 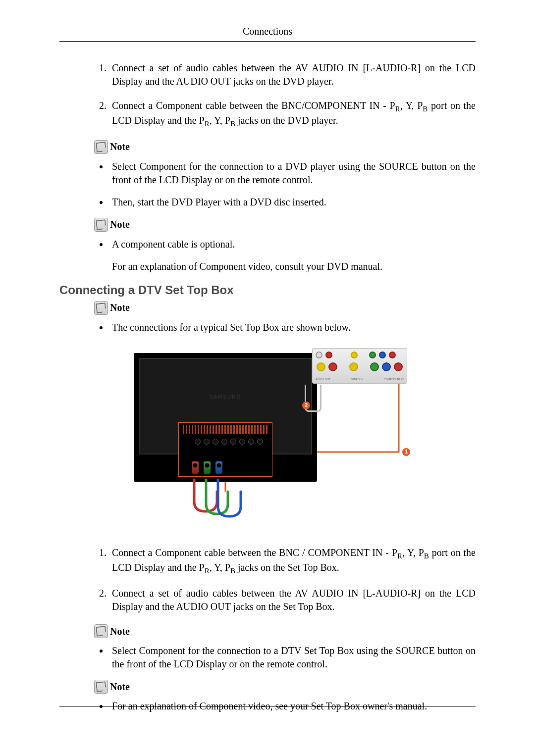 What do you see at coordinates (268, 33) in the screenshot?
I see `page-header-title: Connections` at bounding box center [268, 33].